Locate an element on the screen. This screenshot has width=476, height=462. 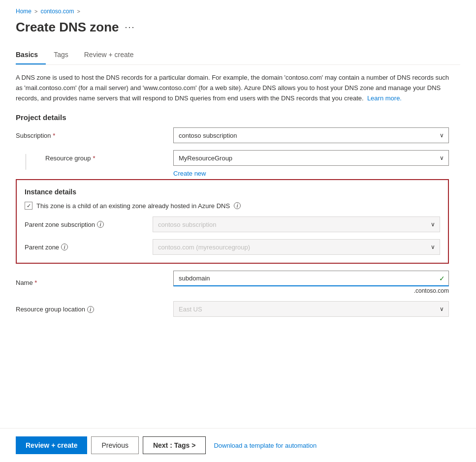
name-checkmark-icon: ✓ is located at coordinates (442, 278).